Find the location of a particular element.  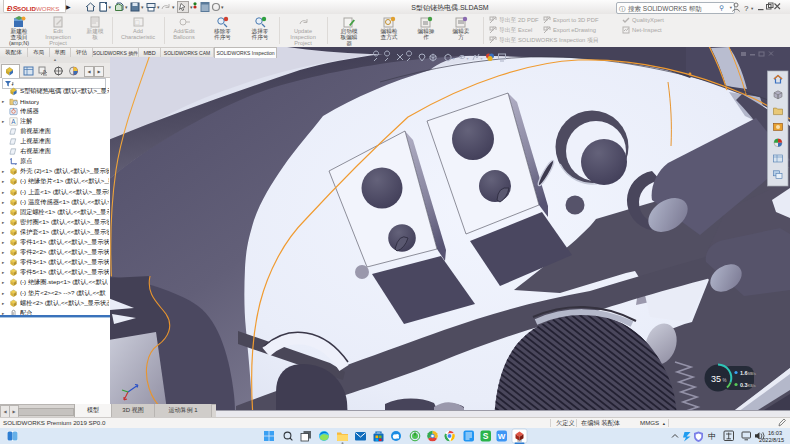

svg-text: WORKS is located at coordinates (48, 8).